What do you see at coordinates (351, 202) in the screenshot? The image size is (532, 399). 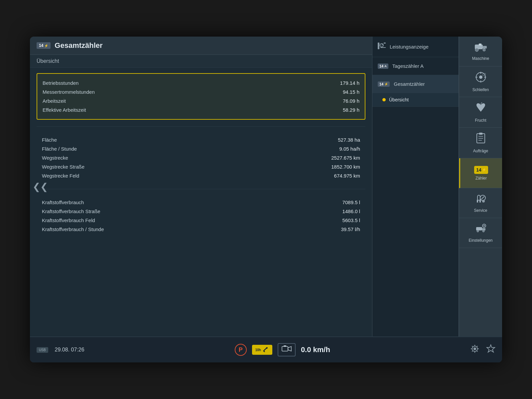 I see `value-kraftstoffverbrauch: 7089.5 l` at bounding box center [351, 202].